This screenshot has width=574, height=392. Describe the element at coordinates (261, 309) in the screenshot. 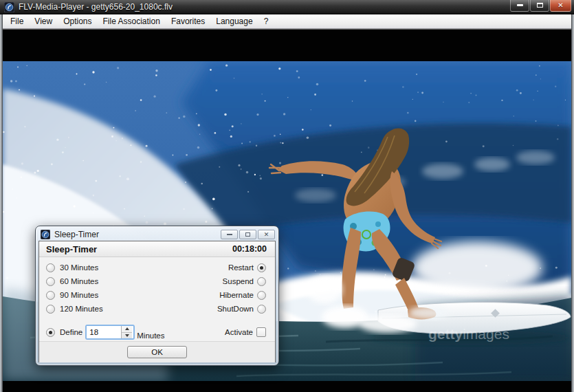

I see `radio-shutdown` at that location.